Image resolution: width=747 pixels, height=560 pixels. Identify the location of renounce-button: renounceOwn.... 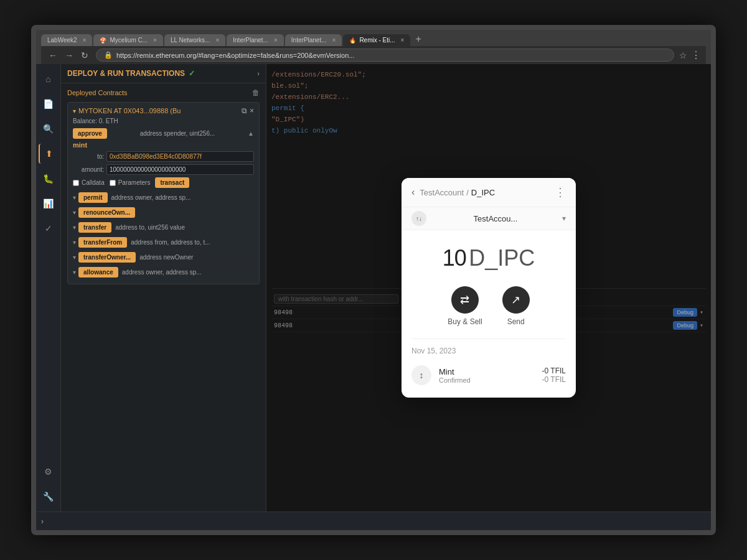
(107, 213).